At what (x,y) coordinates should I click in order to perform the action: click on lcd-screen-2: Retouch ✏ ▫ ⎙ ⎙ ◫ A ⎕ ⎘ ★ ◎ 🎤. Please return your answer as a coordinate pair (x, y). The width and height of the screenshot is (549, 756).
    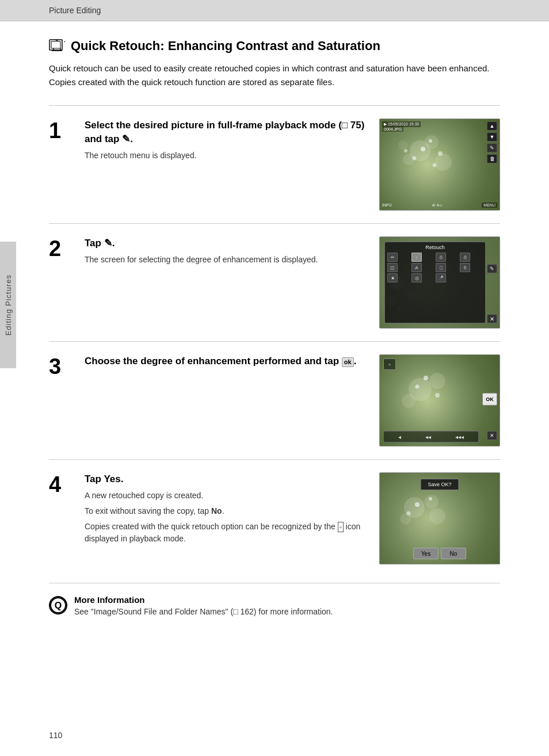
    Looking at the image, I should click on (440, 282).